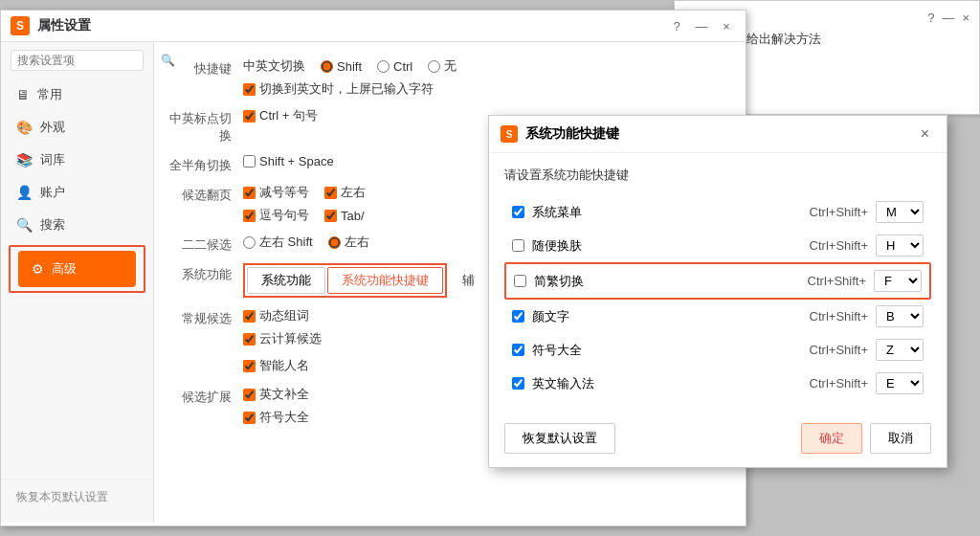 The height and width of the screenshot is (536, 980). I want to click on switch-en-checkbox: 切换到英文时，上屏已输入字符, so click(339, 89).